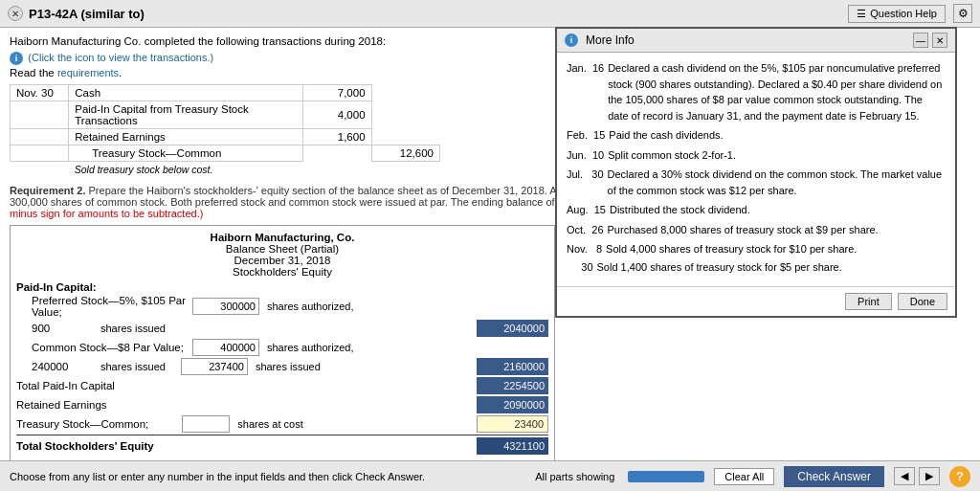 This screenshot has width=980, height=491. Describe the element at coordinates (226, 170) in the screenshot. I see `table-row: Sold treasury stock below cost.` at that location.